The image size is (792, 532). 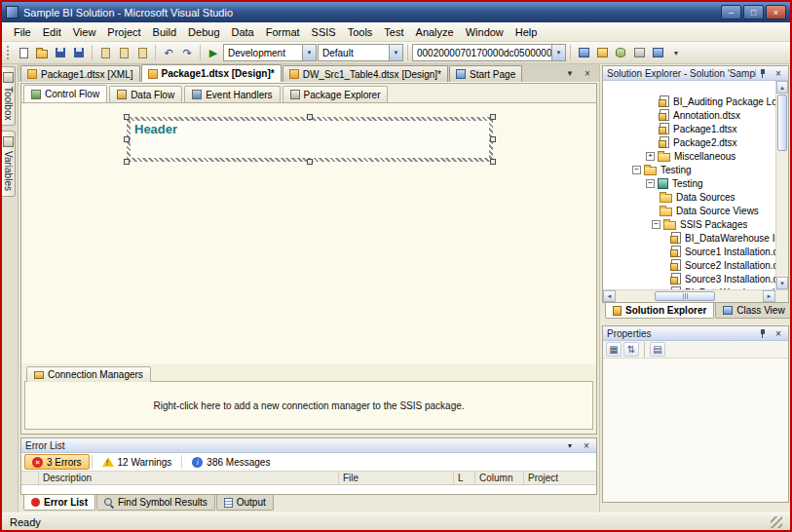 What do you see at coordinates (309, 405) in the screenshot?
I see `connection-managers-panel: Right-click here to add a new connection…` at bounding box center [309, 405].